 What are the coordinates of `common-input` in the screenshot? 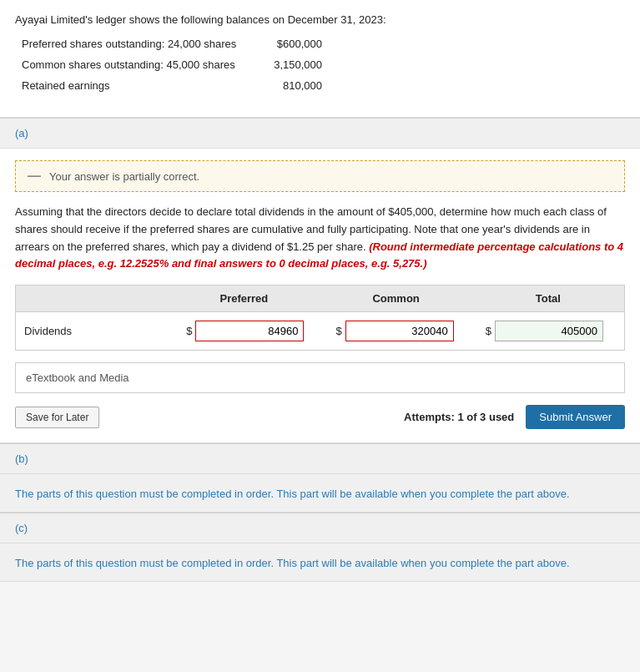 It's located at (400, 331).